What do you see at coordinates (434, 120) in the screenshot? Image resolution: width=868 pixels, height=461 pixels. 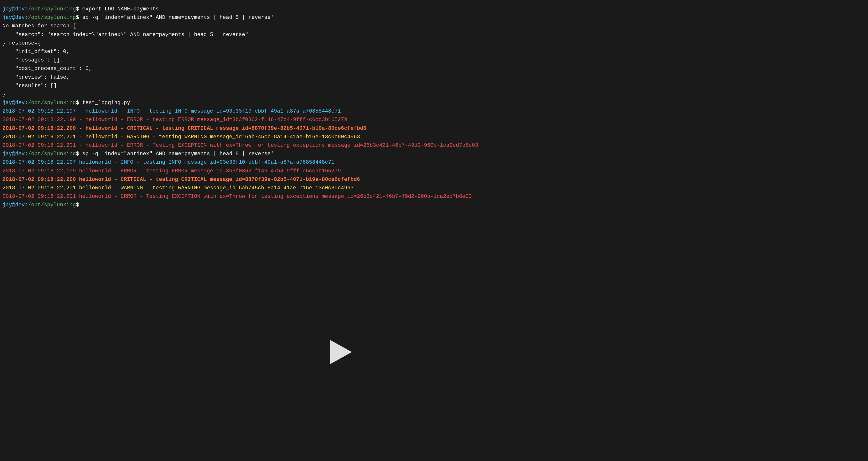 I see `terminal-line: 2018-07-02 09:18:22,199 - helloworld - E…` at bounding box center [434, 120].